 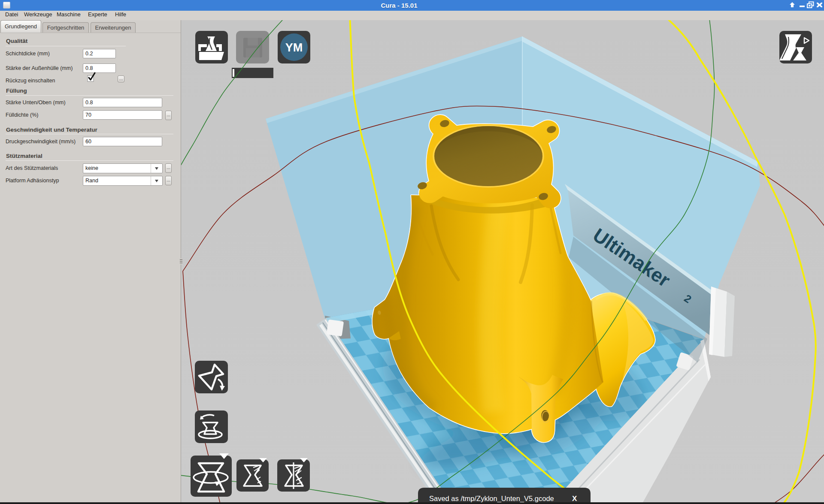 What do you see at coordinates (492, 498) in the screenshot?
I see `svg-text:Saved as /tmp/Zyklon_Unten_V5.: Saved as /tmp/Zyklon_Unten_V5.gcode` at bounding box center [492, 498].